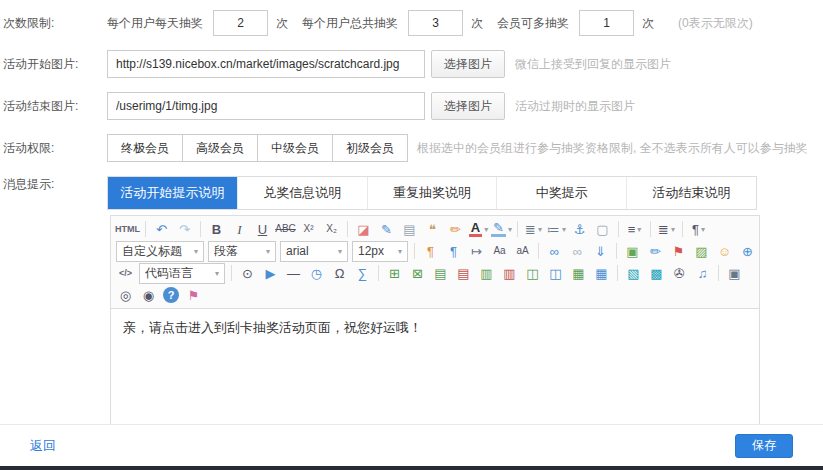  I want to click on highlight-icon: ✏, so click(456, 229).